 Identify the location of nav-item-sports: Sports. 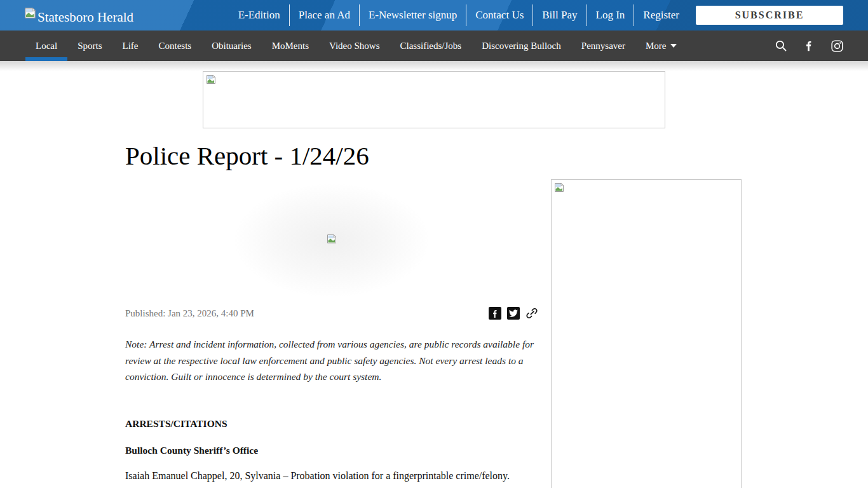
(90, 46).